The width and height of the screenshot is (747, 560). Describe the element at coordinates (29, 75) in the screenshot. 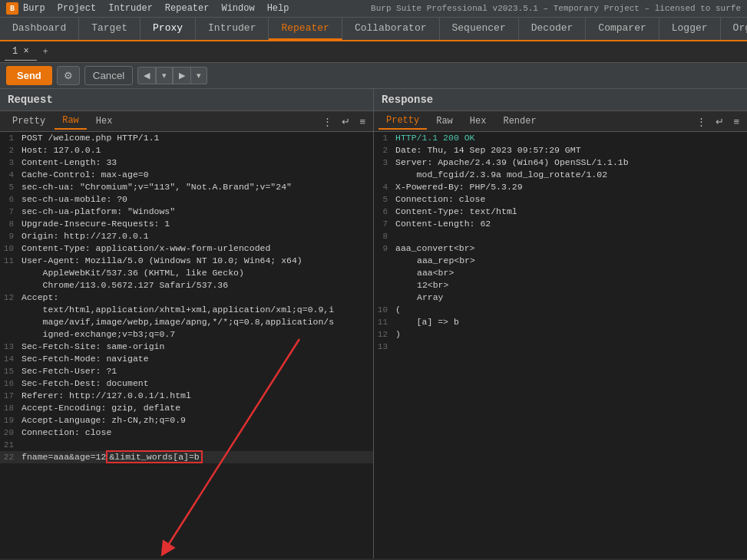

I see `send-button: Send` at that location.